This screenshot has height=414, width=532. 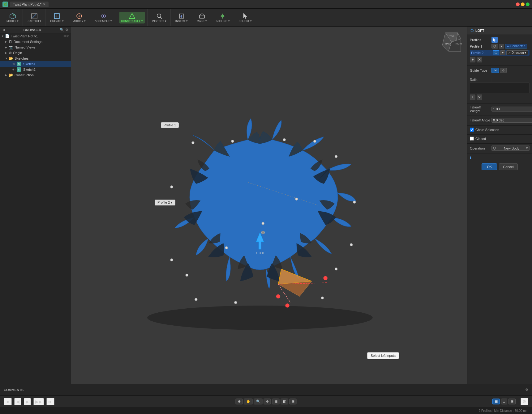 I want to click on remove-rail-btn: ✕, so click(x=479, y=97).